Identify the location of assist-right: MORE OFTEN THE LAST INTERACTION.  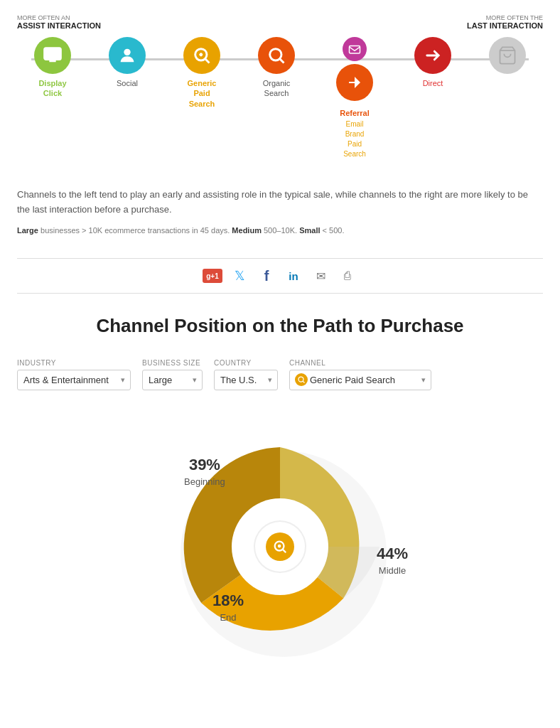
(505, 22).